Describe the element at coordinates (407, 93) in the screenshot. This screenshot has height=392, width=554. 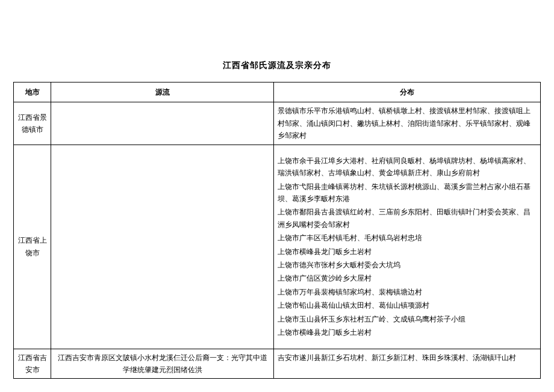
I see `col-header-distribution: 分布` at that location.